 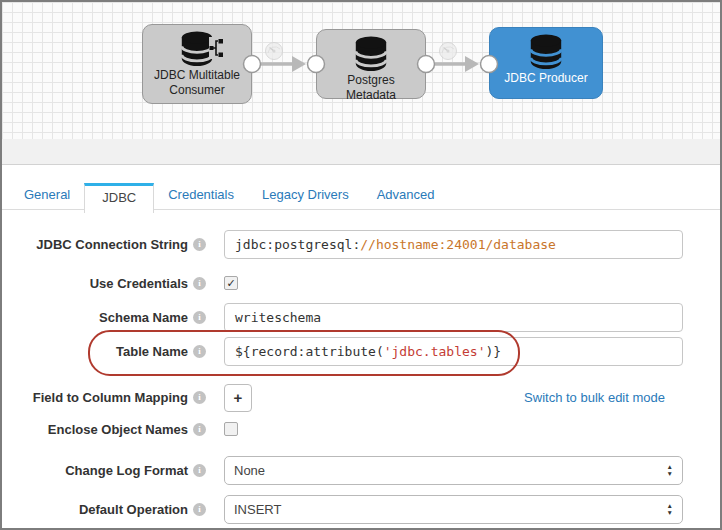 I want to click on config-row: Field to Column Mapping i + Switch to bu…, so click(x=361, y=398).